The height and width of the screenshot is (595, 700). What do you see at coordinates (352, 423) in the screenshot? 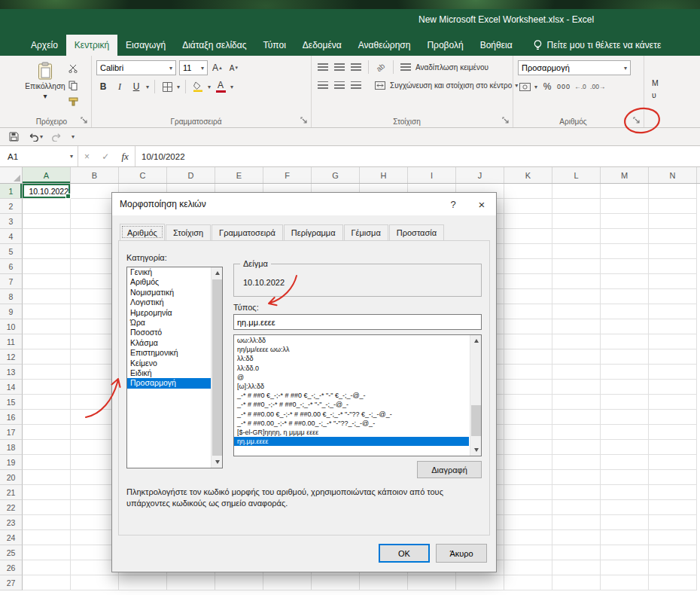
I see `format-code-item: _-* # ##0.00_-;-* # ##0.00_-;_-* "-"??_-…` at bounding box center [352, 423].